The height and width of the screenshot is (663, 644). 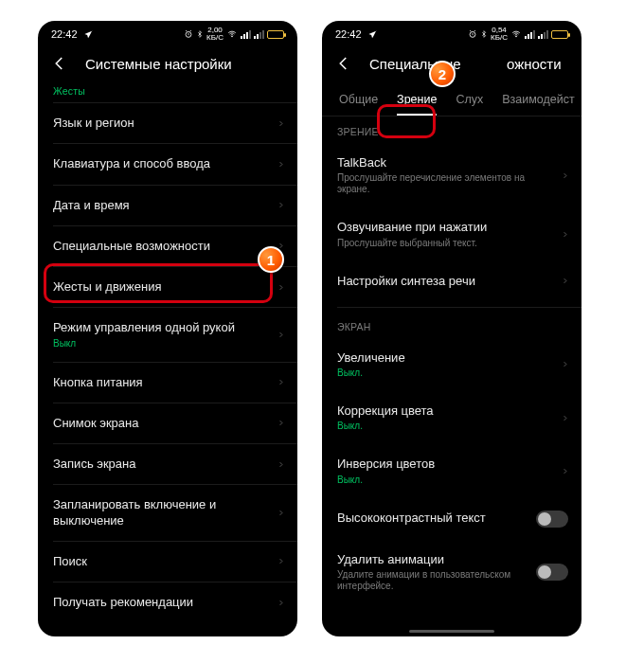 What do you see at coordinates (168, 94) in the screenshot?
I see `section-label-gestures: Жесты` at bounding box center [168, 94].